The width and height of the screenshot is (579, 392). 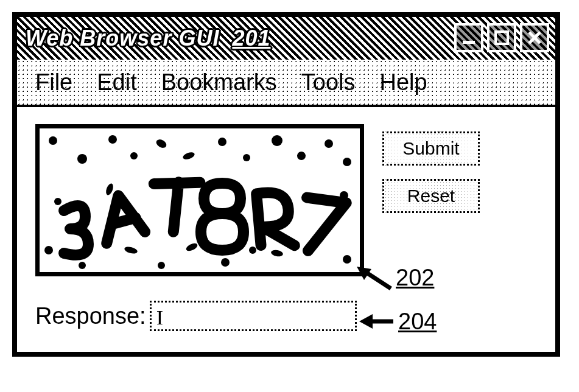 What do you see at coordinates (404, 83) in the screenshot?
I see `menu-help: Help` at bounding box center [404, 83].